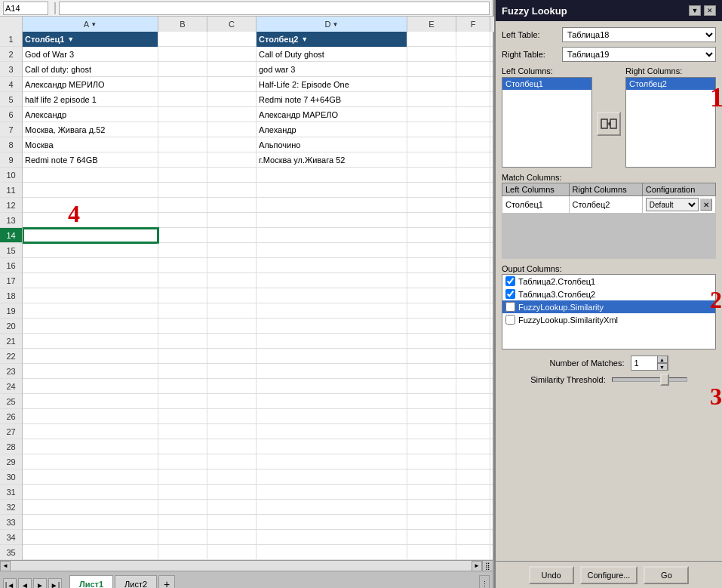 Image resolution: width=722 pixels, height=588 pixels. Describe the element at coordinates (639, 35) in the screenshot. I see `left-table-select: Таблица18 Таблица19` at that location.